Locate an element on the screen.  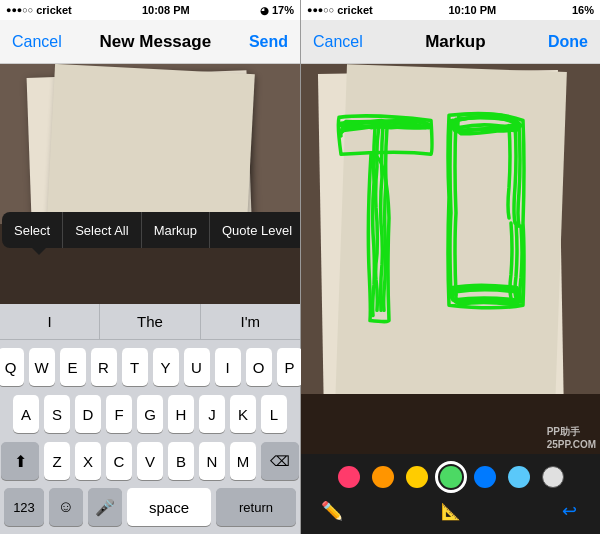
key-d: D is located at coordinates (88, 414).